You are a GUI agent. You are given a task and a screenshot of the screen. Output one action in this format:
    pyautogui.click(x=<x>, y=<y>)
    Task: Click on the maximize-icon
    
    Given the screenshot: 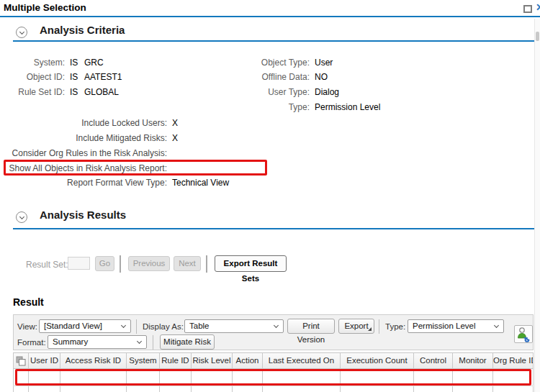 What is the action you would take?
    pyautogui.click(x=528, y=9)
    